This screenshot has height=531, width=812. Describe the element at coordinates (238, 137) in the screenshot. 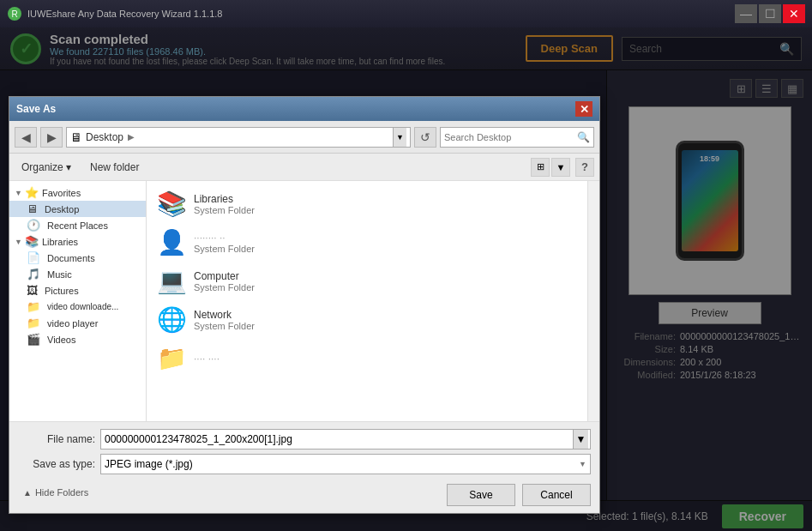

I see `location-bar: 🖥 Desktop ▶ ▼` at that location.